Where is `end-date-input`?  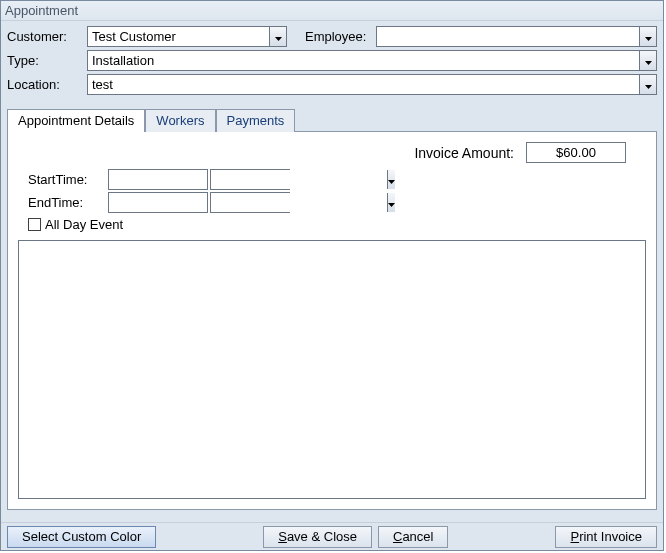
end-date-input is located at coordinates (158, 202).